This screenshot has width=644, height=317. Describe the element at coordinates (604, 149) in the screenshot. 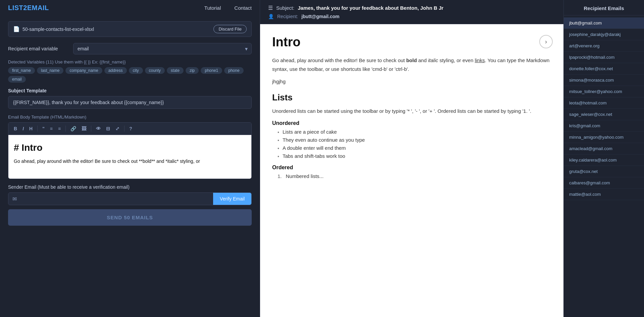

I see `recipient-item: amaclead@gmail.com` at that location.